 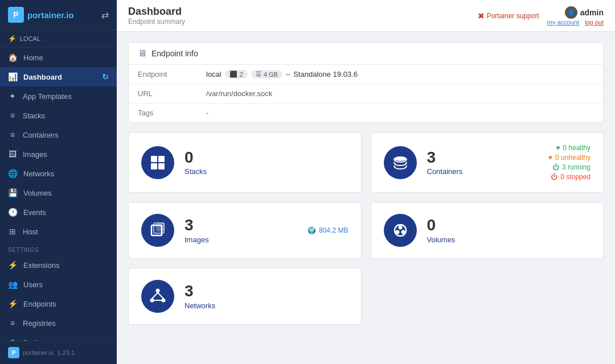 What do you see at coordinates (58, 96) in the screenshot?
I see `sidebar-item-app-templates: ✦ App Templates` at bounding box center [58, 96].